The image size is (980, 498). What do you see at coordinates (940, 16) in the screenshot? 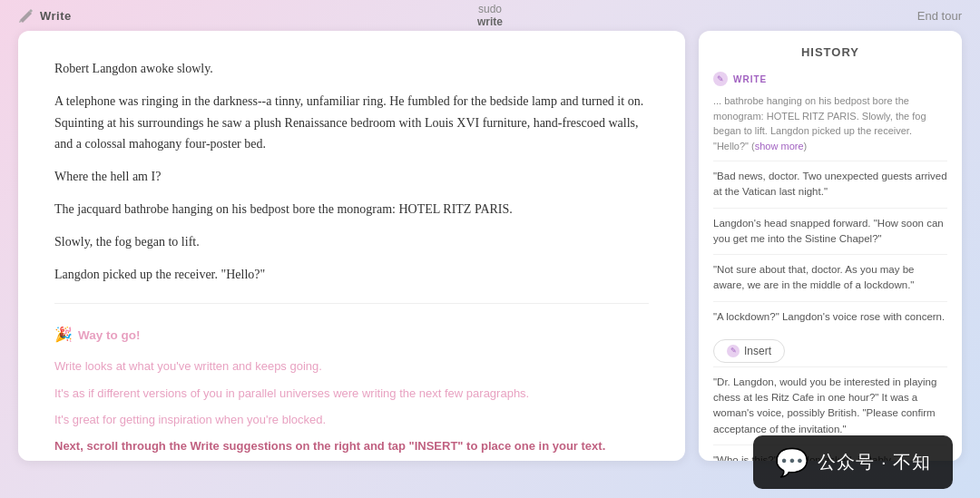
I see `end-tour-button: End tour` at bounding box center [940, 16].